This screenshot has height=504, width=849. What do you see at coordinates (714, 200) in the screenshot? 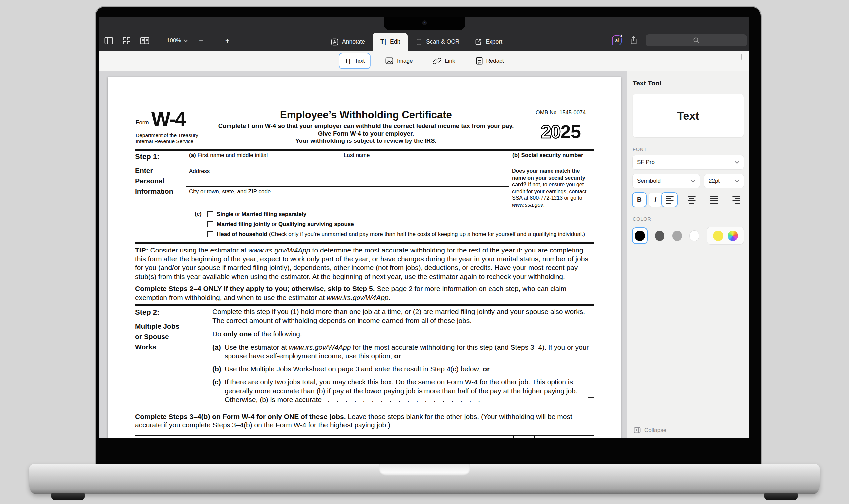
I see `align-justify-icon` at bounding box center [714, 200].